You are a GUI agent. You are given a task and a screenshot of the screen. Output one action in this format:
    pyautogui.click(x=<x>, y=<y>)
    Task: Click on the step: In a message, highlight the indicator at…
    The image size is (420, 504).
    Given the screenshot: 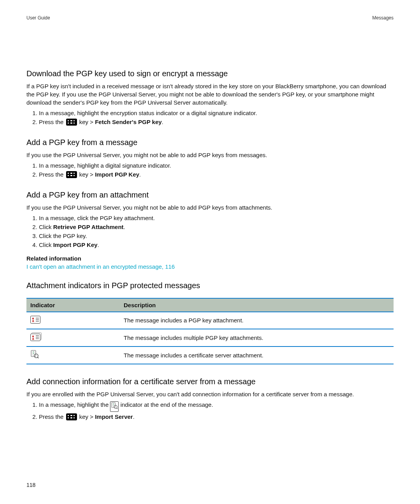 What is the action you would take?
    pyautogui.click(x=216, y=406)
    